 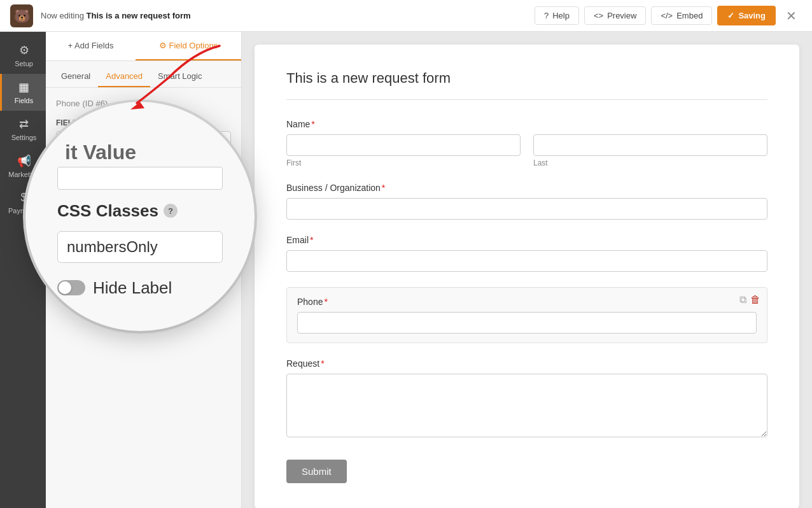 What do you see at coordinates (755, 300) in the screenshot?
I see `delete-field-button: 🗑` at bounding box center [755, 300].